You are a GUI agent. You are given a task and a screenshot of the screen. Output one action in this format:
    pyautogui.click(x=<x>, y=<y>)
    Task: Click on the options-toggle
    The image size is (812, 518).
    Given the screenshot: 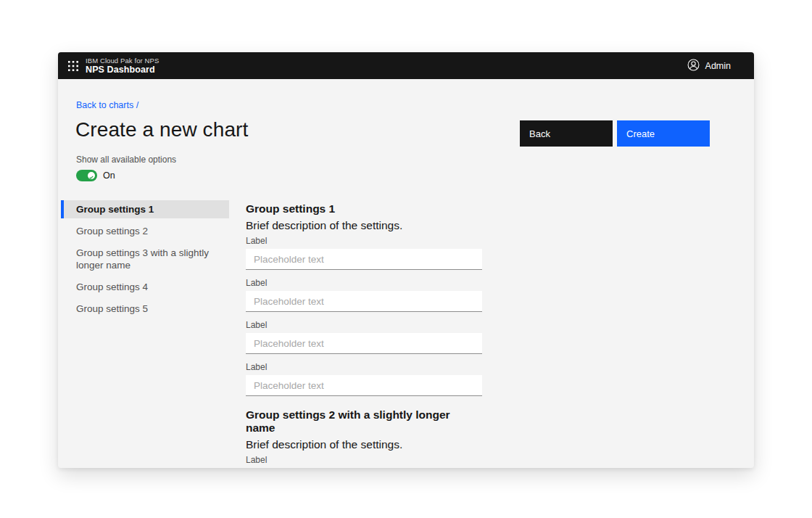 What is the action you would take?
    pyautogui.click(x=87, y=176)
    